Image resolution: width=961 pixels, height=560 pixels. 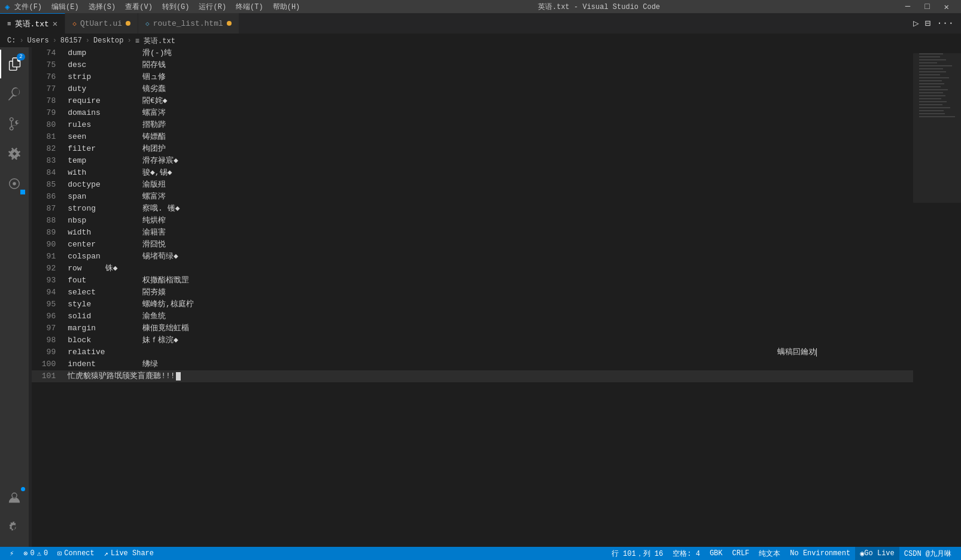 What do you see at coordinates (686, 553) in the screenshot?
I see `indent-indicator: 空格: 4` at bounding box center [686, 553].